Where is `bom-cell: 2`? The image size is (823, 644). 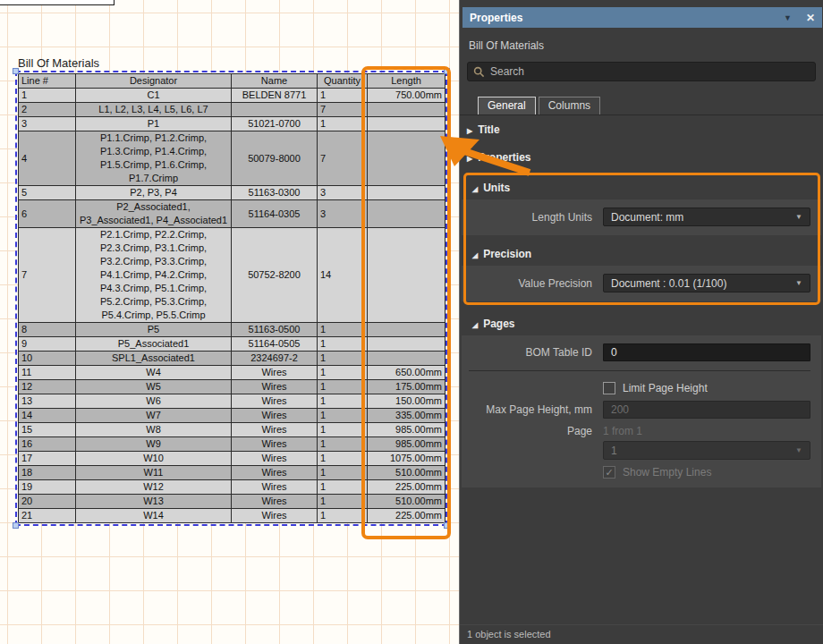
bom-cell: 2 is located at coordinates (47, 110).